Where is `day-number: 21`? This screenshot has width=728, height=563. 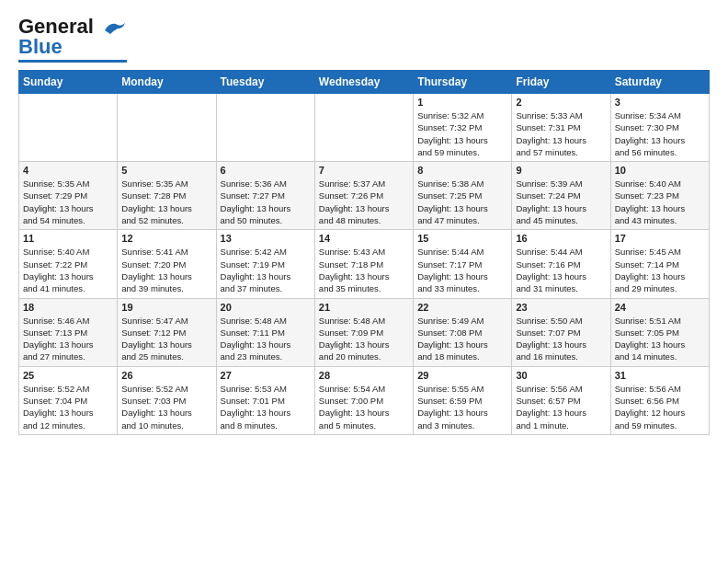
day-number: 21 is located at coordinates (364, 307).